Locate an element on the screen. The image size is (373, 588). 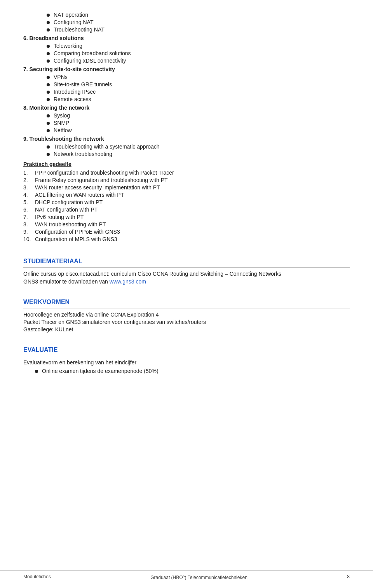
list-item: Online examen tijdens de examenperiode (… is located at coordinates (192, 371).